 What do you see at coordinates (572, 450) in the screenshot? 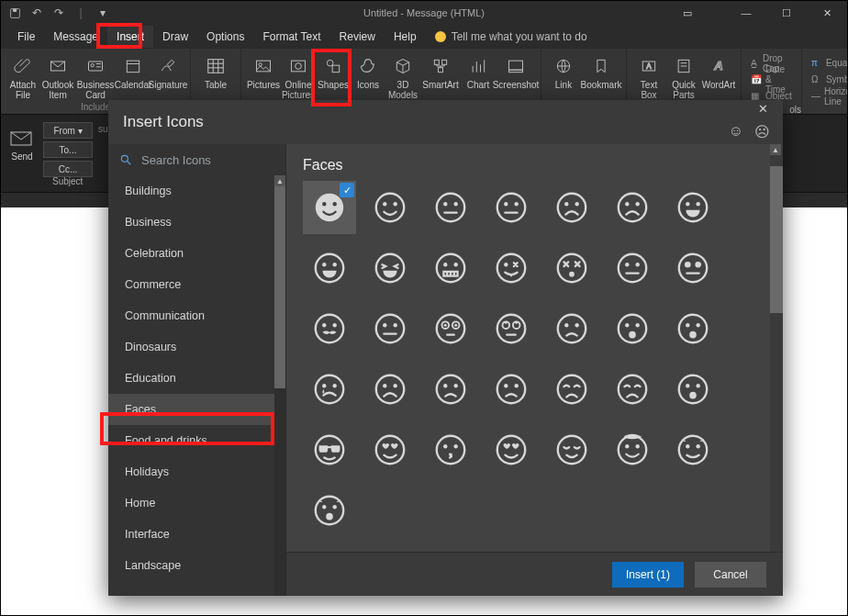
I see `icon-relieved` at bounding box center [572, 450].